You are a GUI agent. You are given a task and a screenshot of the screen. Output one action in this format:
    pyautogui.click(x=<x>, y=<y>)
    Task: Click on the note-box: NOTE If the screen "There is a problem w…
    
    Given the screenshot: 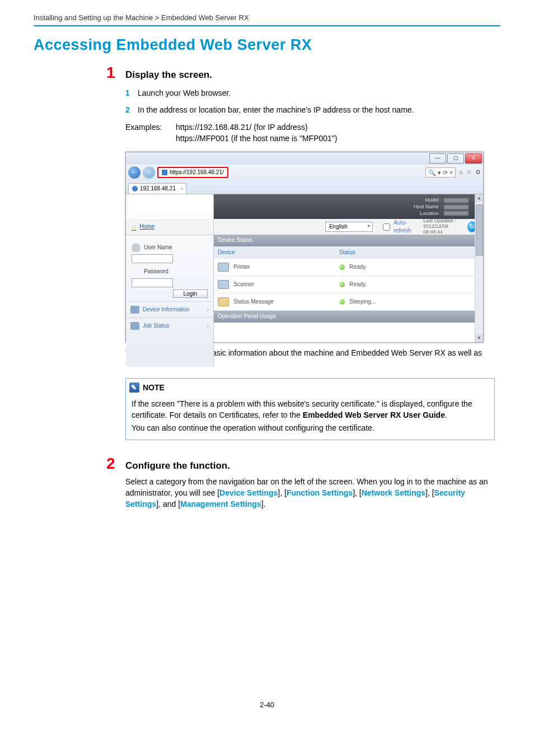 What is the action you would take?
    pyautogui.click(x=310, y=409)
    